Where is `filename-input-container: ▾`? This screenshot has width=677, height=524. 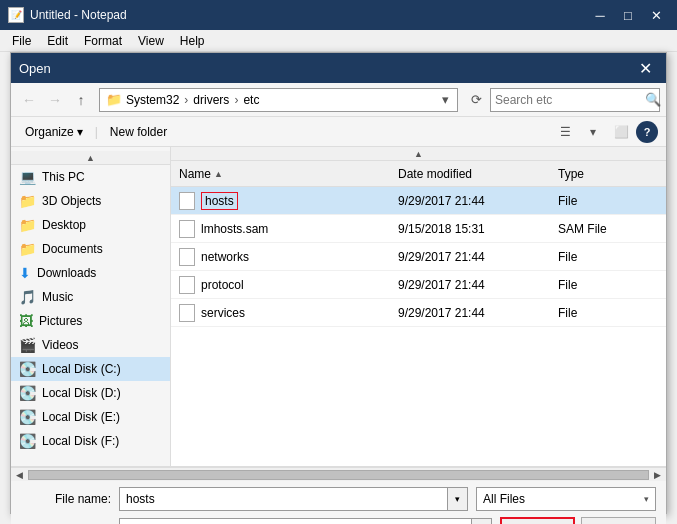 filename-input-container: ▾ is located at coordinates (294, 499).